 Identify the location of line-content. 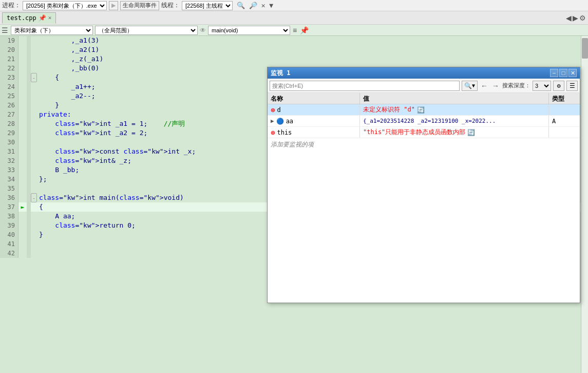
(39, 244).